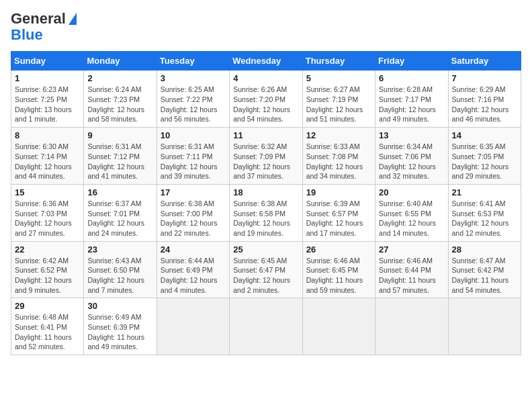  What do you see at coordinates (120, 156) in the screenshot?
I see `calendar-cell: 9Sunrise: 6:31 AM Sunset: 7:12 PM Daylig…` at bounding box center [120, 156].